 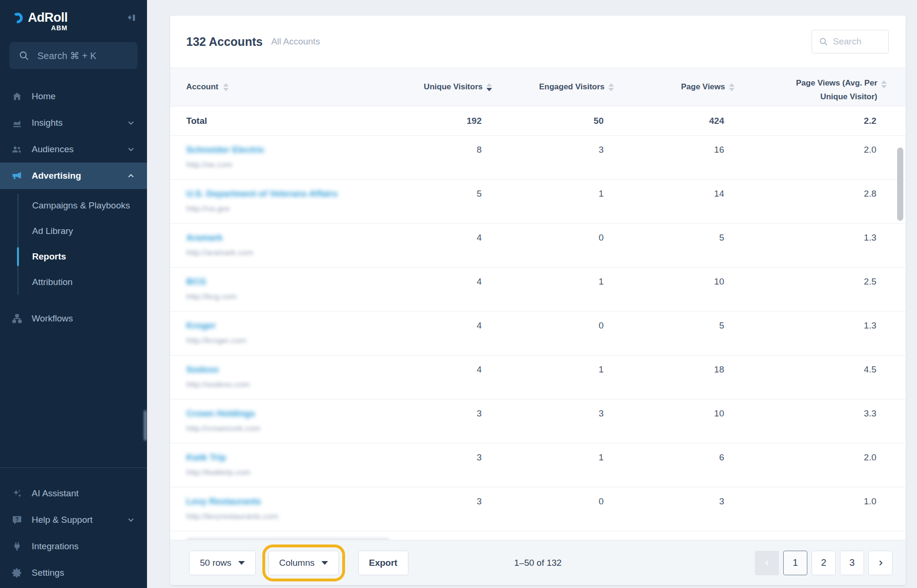 I want to click on total-unique-visitors: 192, so click(x=452, y=121).